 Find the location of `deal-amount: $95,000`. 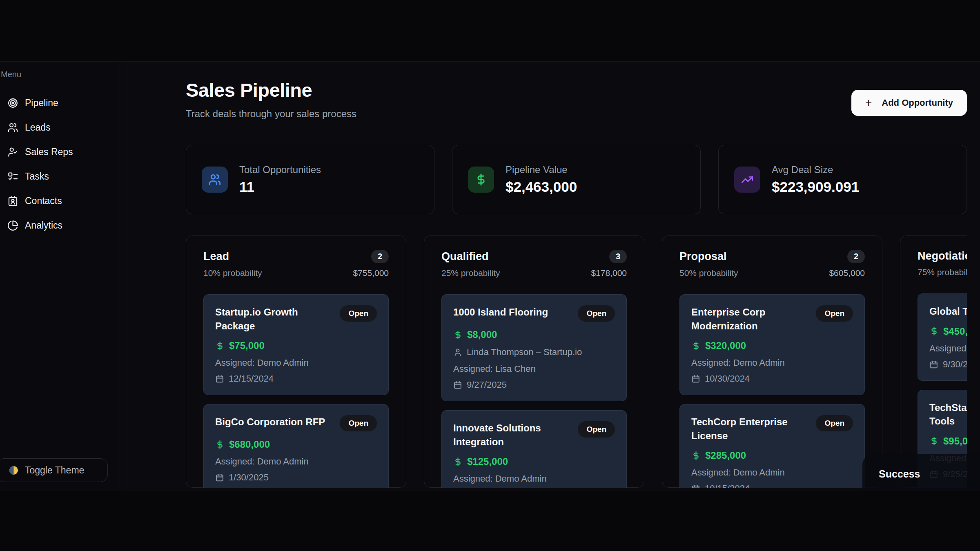

deal-amount: $95,000 is located at coordinates (955, 441).